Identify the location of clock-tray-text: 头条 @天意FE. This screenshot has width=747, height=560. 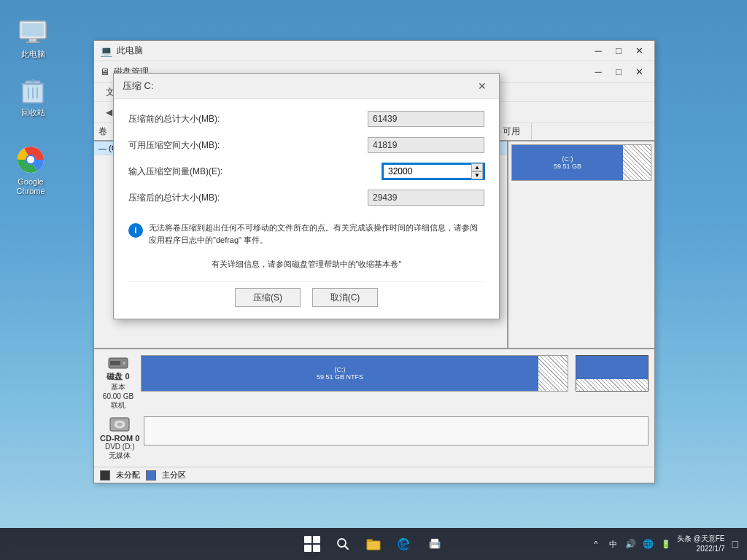
(701, 539).